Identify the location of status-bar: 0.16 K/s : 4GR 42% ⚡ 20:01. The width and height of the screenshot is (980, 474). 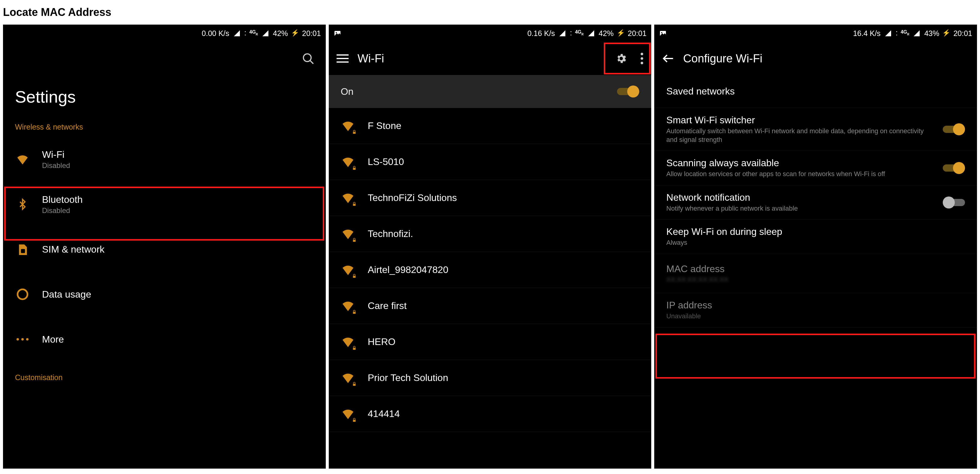
(490, 33).